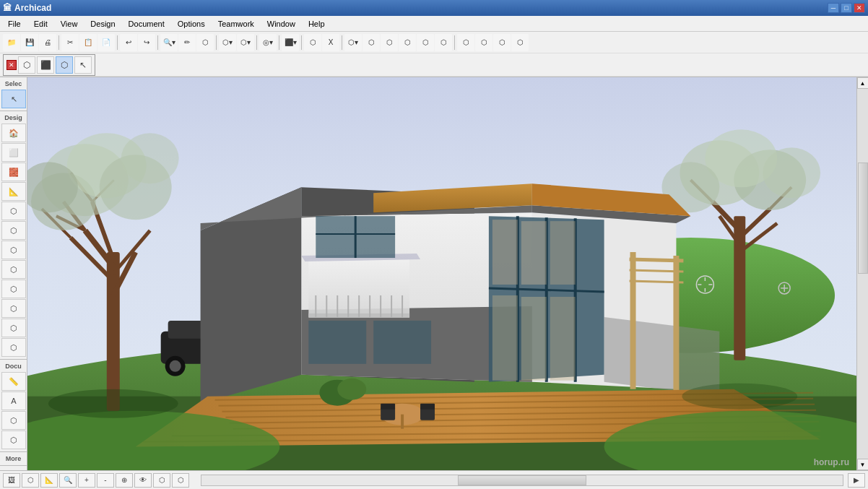 The width and height of the screenshot is (868, 489). I want to click on status-scroll-right: ▶, so click(856, 480).